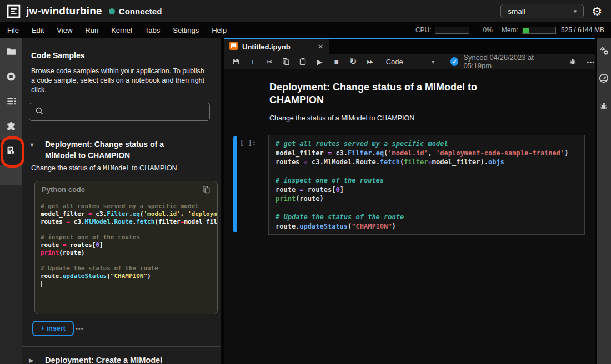  I want to click on expand-chevron-icon: ▶, so click(33, 361).